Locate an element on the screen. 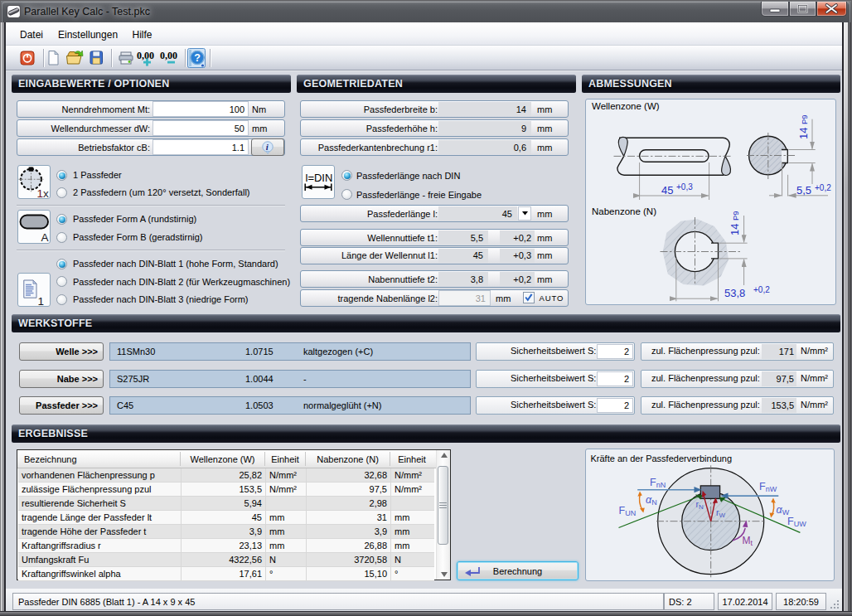  svg-text: 5,5 is located at coordinates (804, 191).